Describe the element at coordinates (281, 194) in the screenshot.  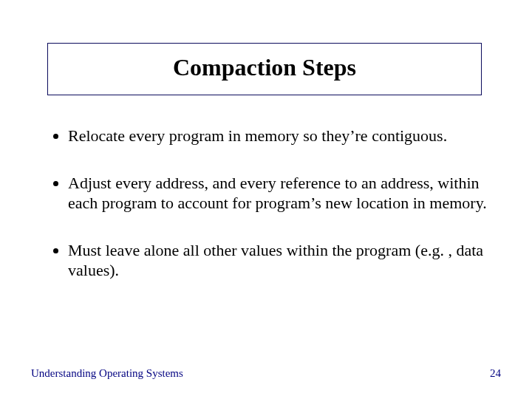
I see `list-item: Adjust every address, and every referenc…` at that location.